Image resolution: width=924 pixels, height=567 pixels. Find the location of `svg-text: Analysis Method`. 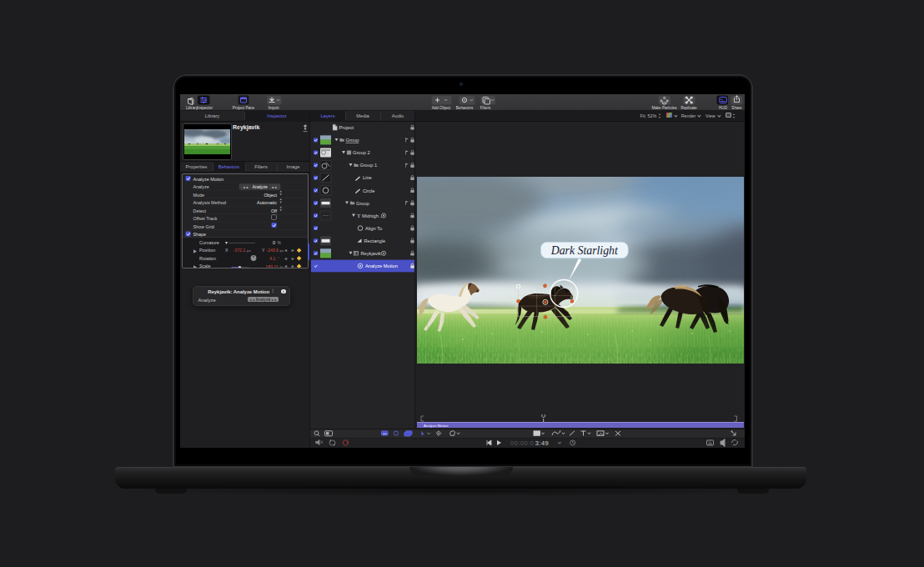

svg-text: Analysis Method is located at coordinates (209, 203).